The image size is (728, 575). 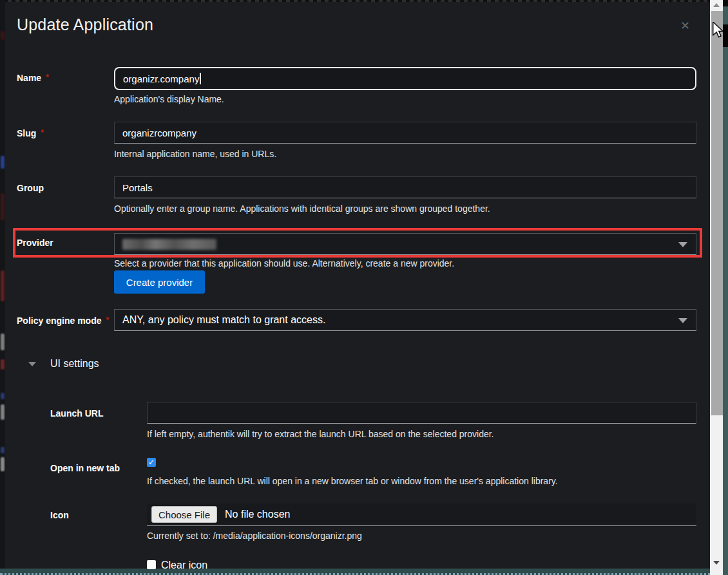 I want to click on provider-select, so click(x=405, y=244).